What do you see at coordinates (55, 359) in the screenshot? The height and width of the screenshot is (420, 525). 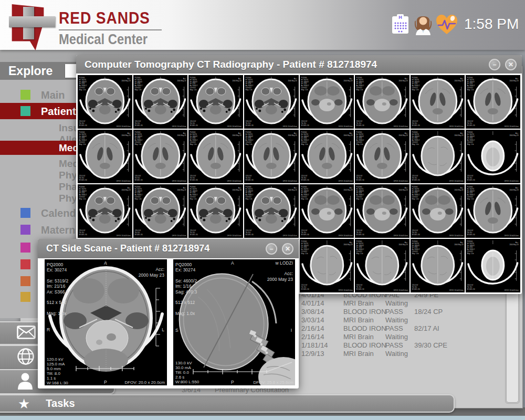 I see `svg-text: 120.0 kV` at bounding box center [55, 359].